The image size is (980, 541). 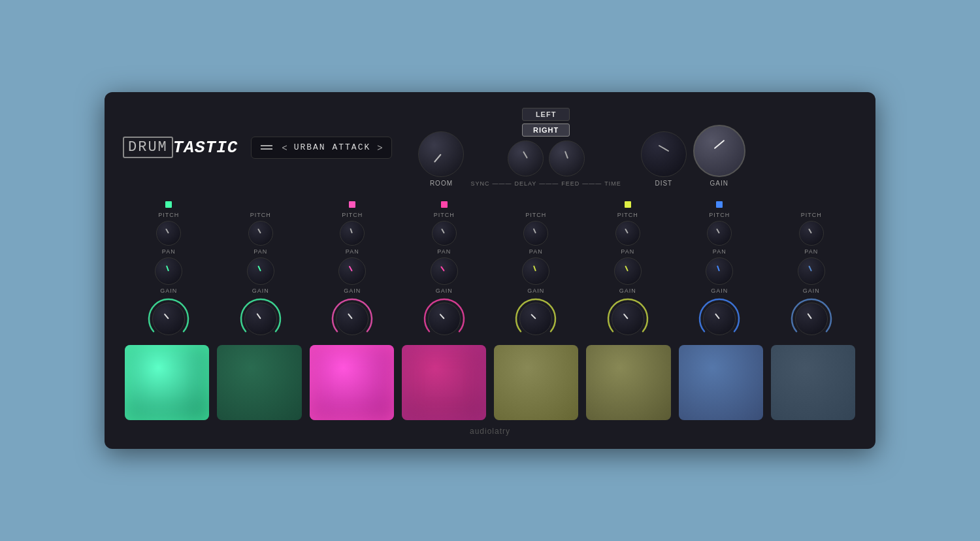 I want to click on channel-1-indicator, so click(x=169, y=205).